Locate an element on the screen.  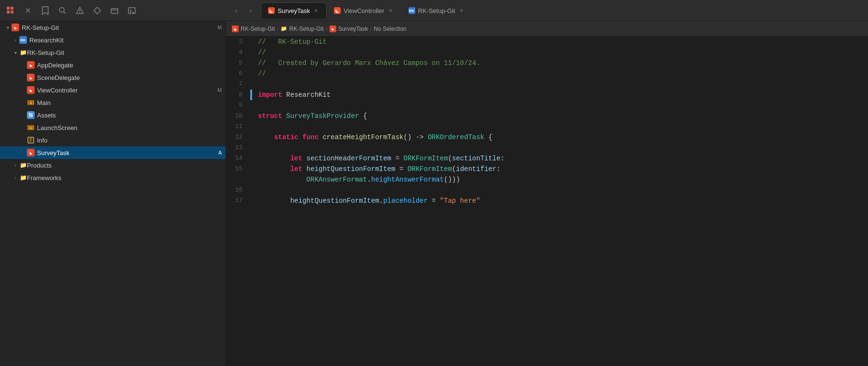
rk-icon-tab: RK is located at coordinates (412, 11).